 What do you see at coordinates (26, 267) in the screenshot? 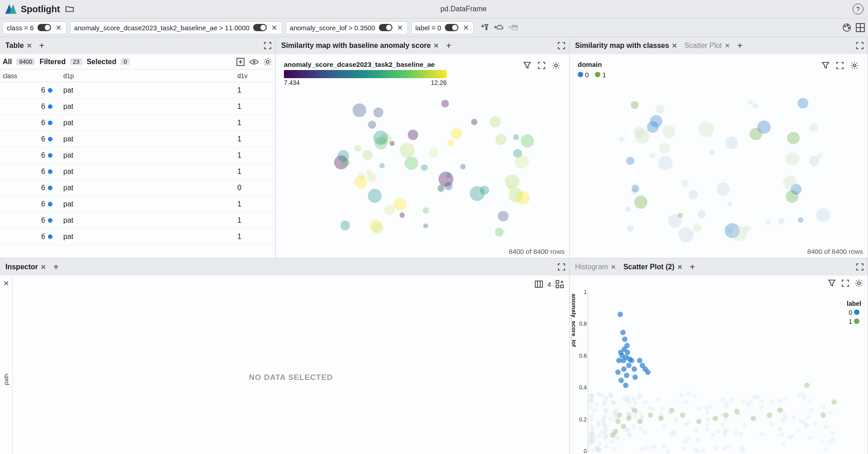
I see `tab-inspector: Inspector✕` at bounding box center [26, 267].